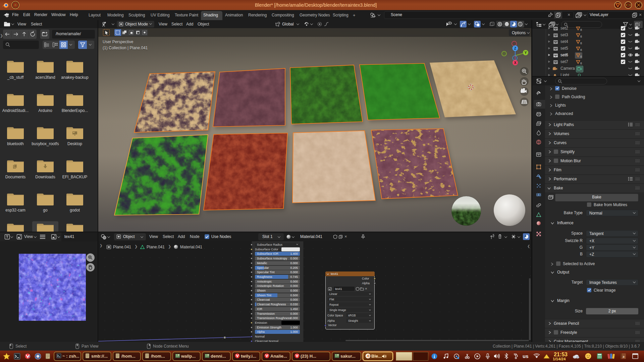 The height and width of the screenshot is (362, 644). What do you see at coordinates (624, 356) in the screenshot?
I see `svg-text: a` at bounding box center [624, 356].